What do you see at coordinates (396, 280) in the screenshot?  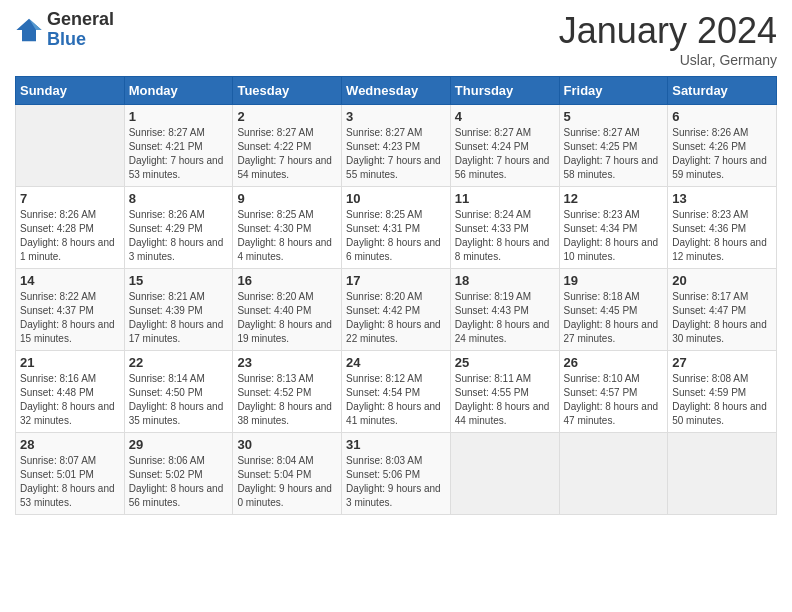 I see `day-number: 17` at bounding box center [396, 280].